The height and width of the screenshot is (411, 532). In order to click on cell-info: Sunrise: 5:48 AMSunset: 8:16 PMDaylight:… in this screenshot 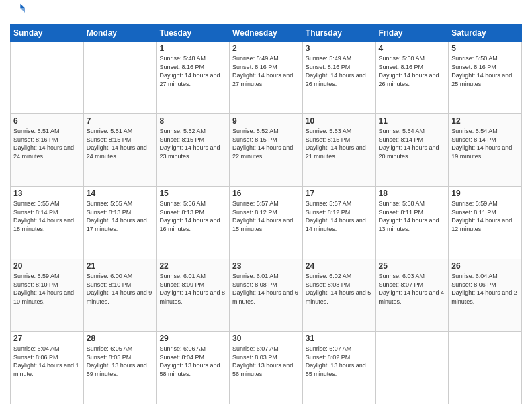, I will do `click(193, 71)`.